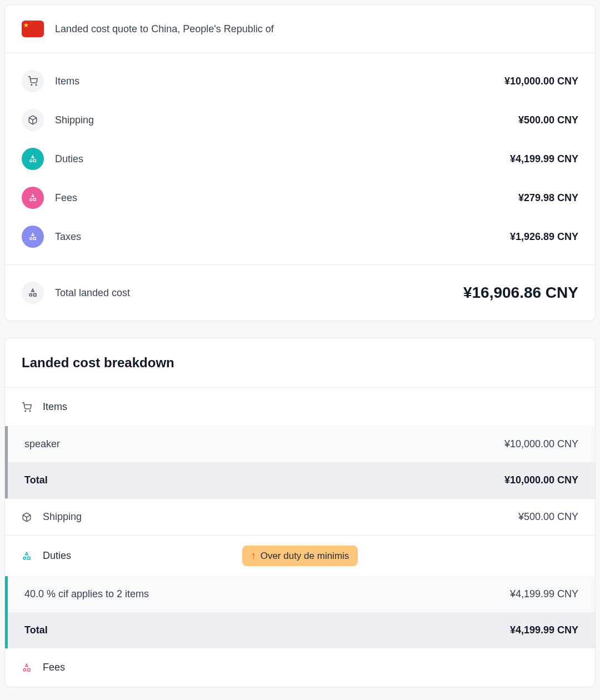 This screenshot has height=700, width=600. Describe the element at coordinates (264, 444) in the screenshot. I see `item-name: speaker` at that location.